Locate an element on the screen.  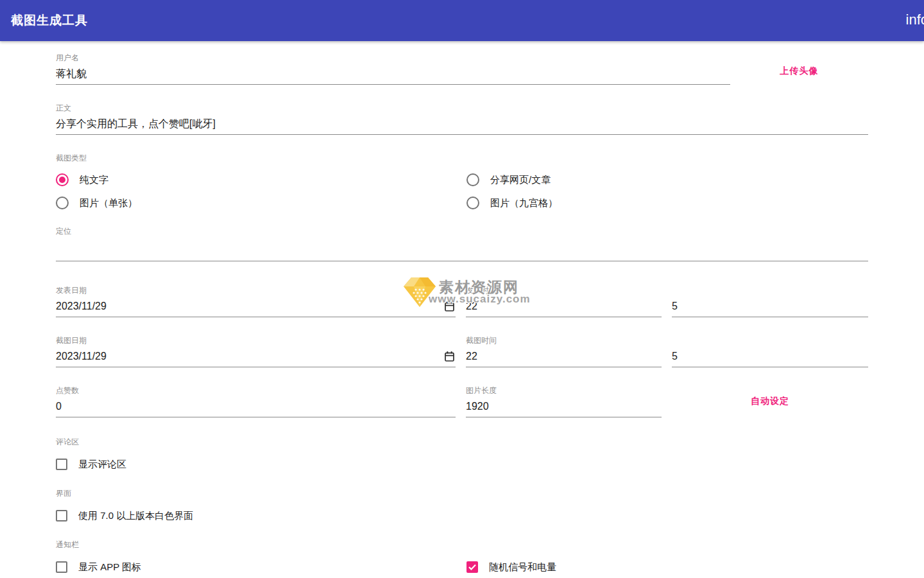
image-length-input is located at coordinates (563, 407).